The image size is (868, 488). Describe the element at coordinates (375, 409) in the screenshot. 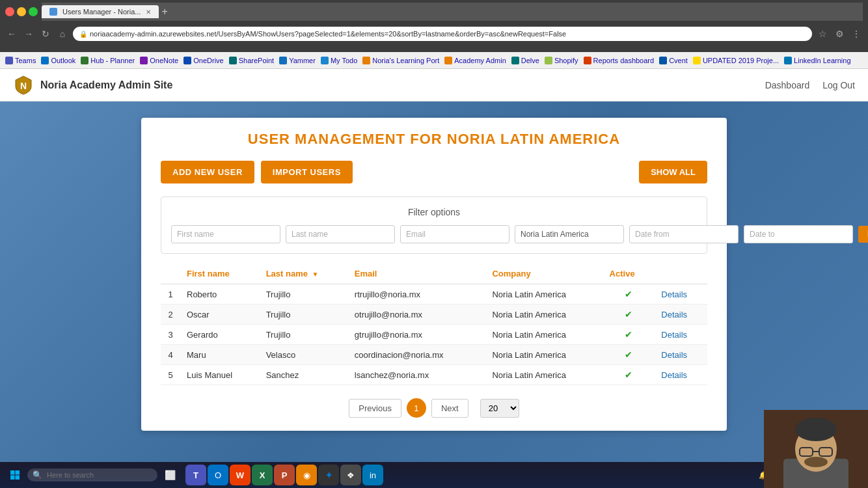

I see `previous-page-button: Previous` at that location.